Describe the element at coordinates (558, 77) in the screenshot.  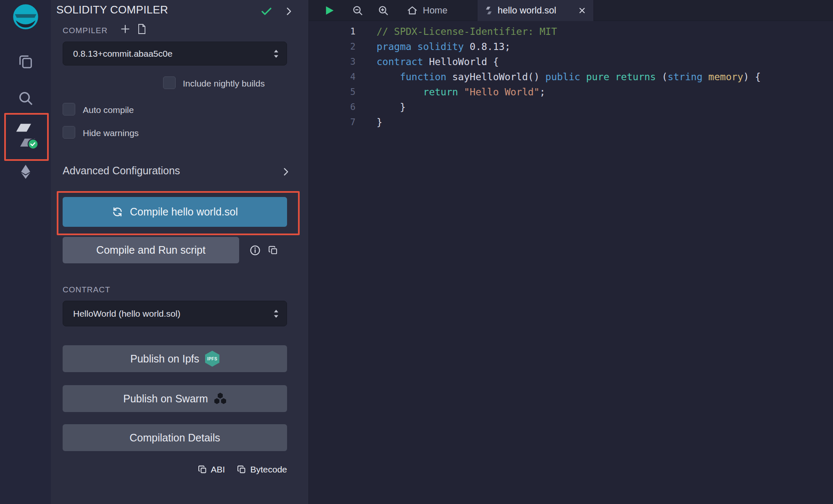
I see `code-line-content: function sayHelloWorld() public pure ret…` at that location.